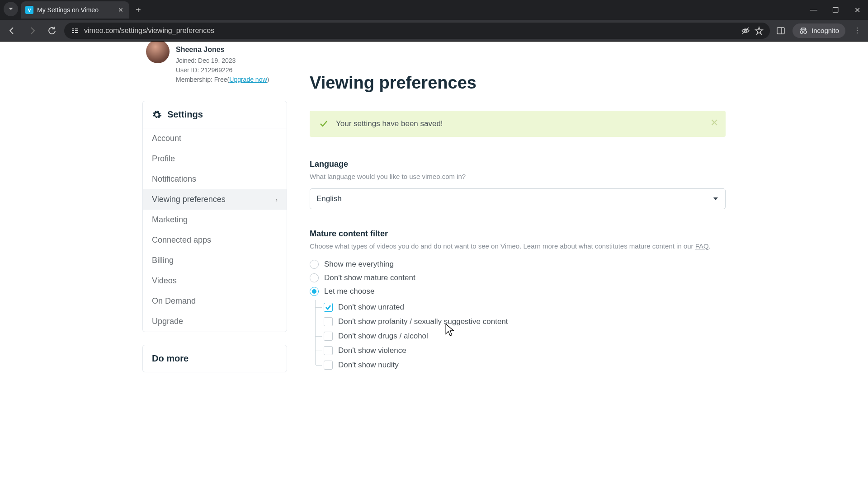 The image size is (868, 488). I want to click on banner-close-button: ✕, so click(714, 123).